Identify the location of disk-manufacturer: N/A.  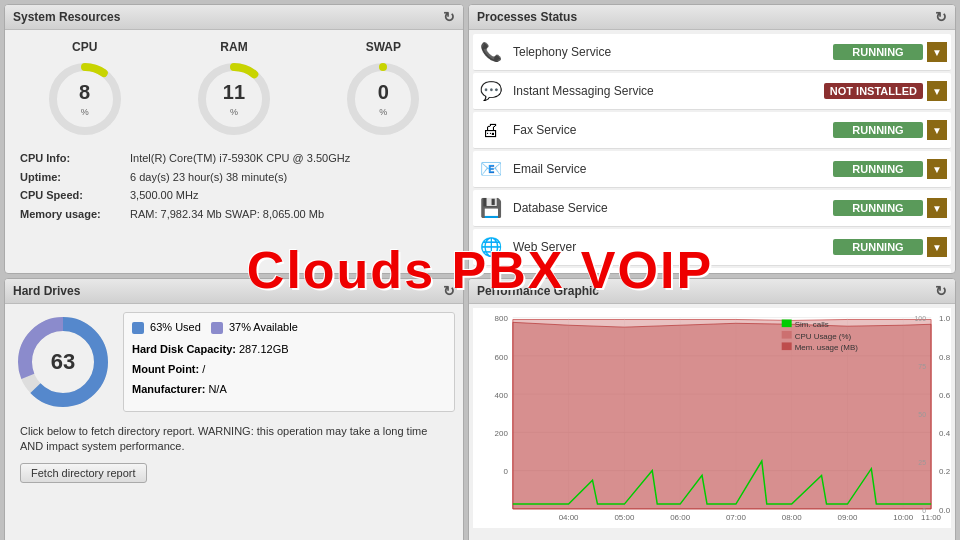
(217, 389).